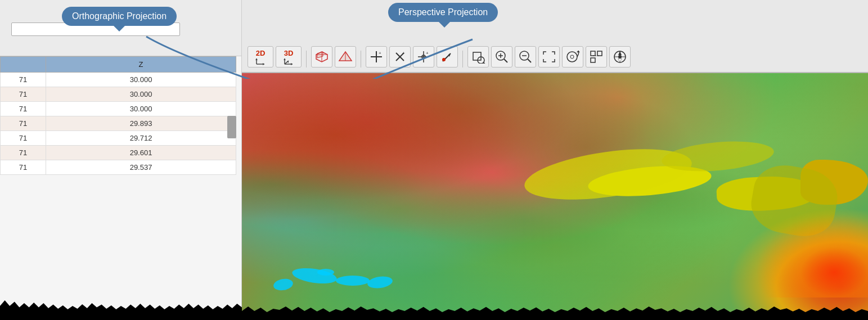 Image resolution: width=868 pixels, height=320 pixels. Describe the element at coordinates (289, 53) in the screenshot. I see `3d-label: 3D` at that location.